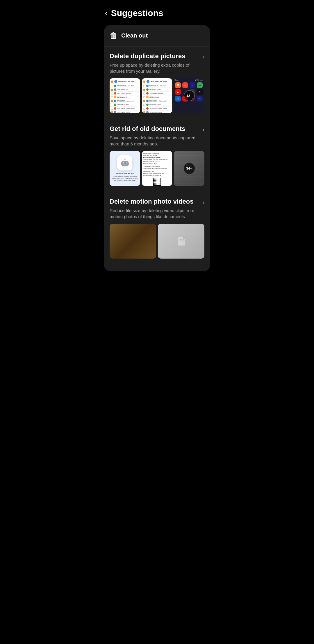  What do you see at coordinates (204, 202) in the screenshot?
I see `chevron-icon-3: ›` at bounding box center [204, 202].